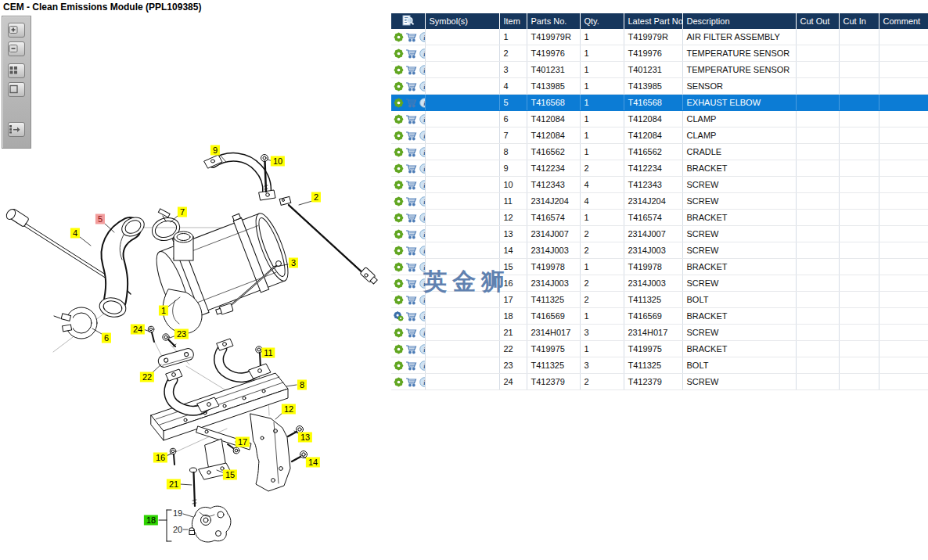 The height and width of the screenshot is (560, 928). I want to click on list-search-icon, so click(408, 23).